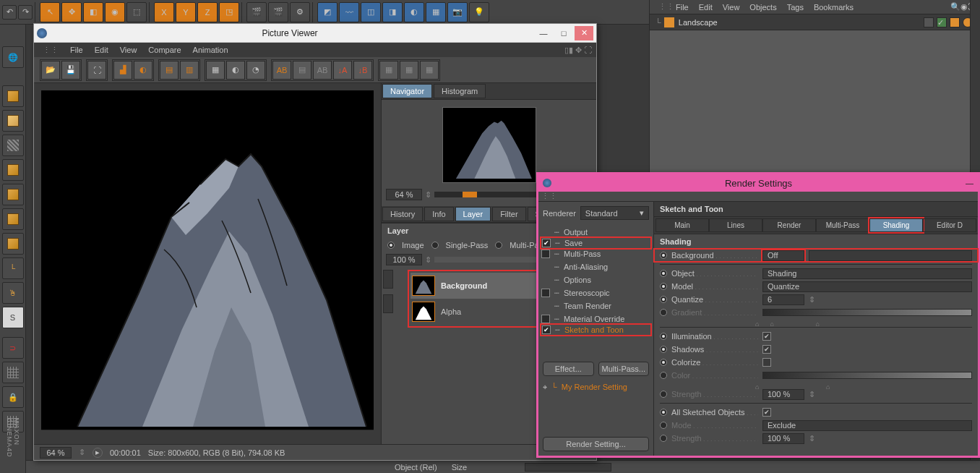  I want to click on pv-filter-icon: ◐, so click(143, 70).